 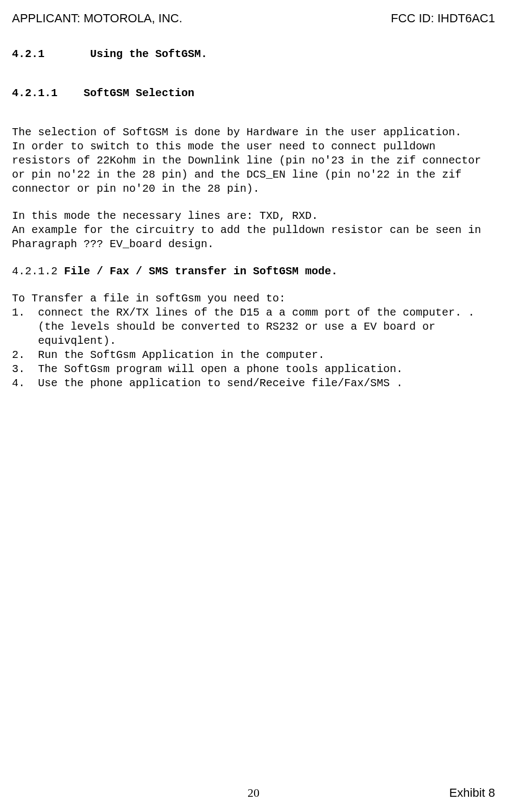 I want to click on list-text: Use the phone application to send/Receiv…, so click(x=267, y=383).